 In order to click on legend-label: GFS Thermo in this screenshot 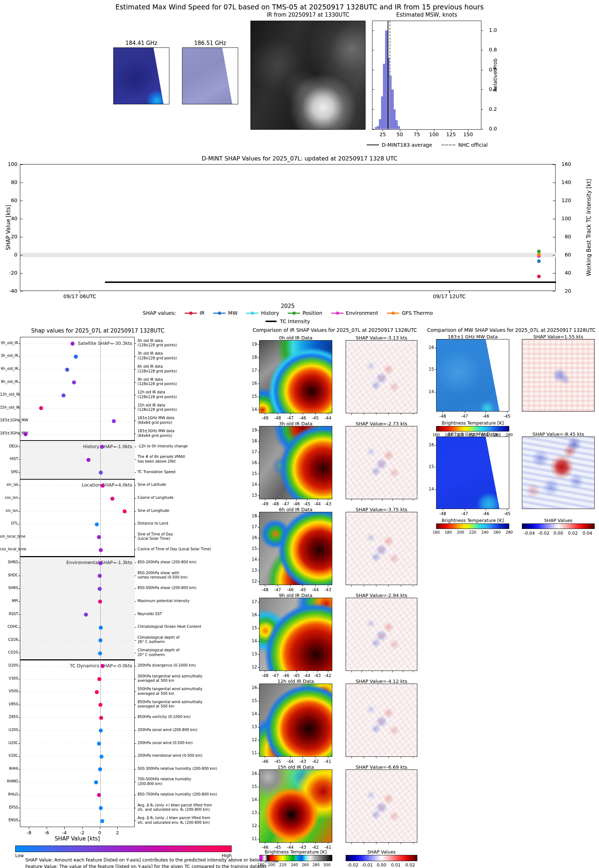, I will do `click(417, 313)`.